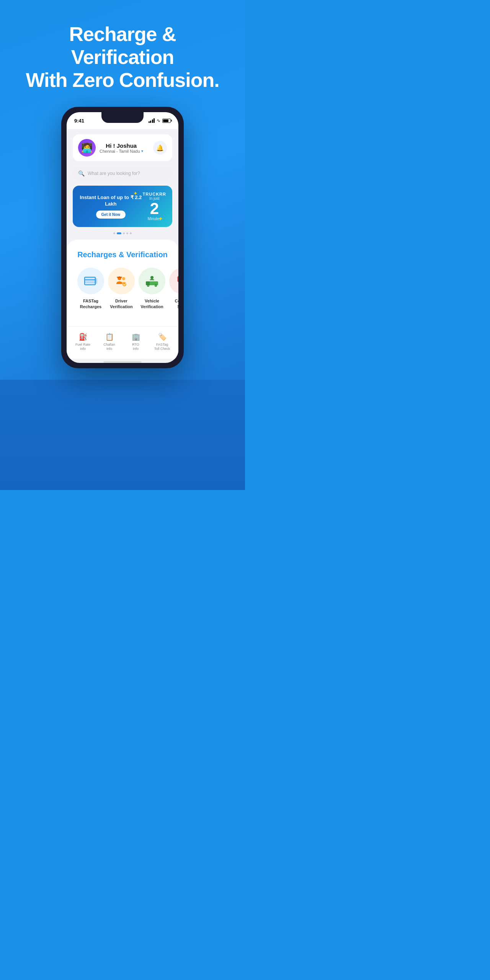 The height and width of the screenshot is (980, 490). Describe the element at coordinates (136, 347) in the screenshot. I see `rto-label: RTOInfo` at that location.